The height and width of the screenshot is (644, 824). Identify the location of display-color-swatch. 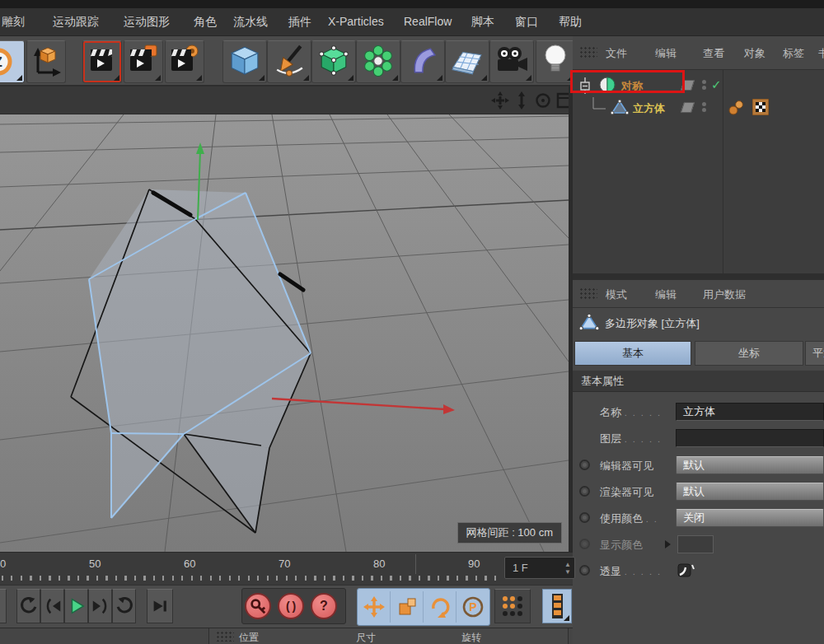
(695, 544).